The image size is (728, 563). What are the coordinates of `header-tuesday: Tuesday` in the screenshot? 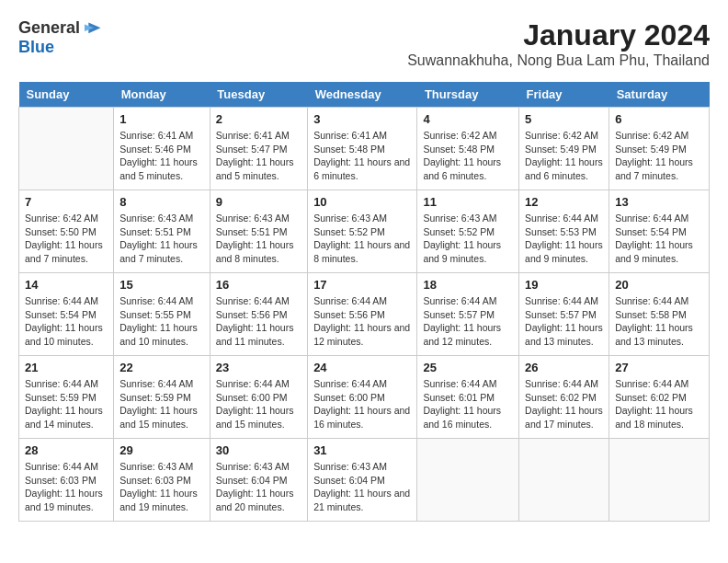 It's located at (258, 95).